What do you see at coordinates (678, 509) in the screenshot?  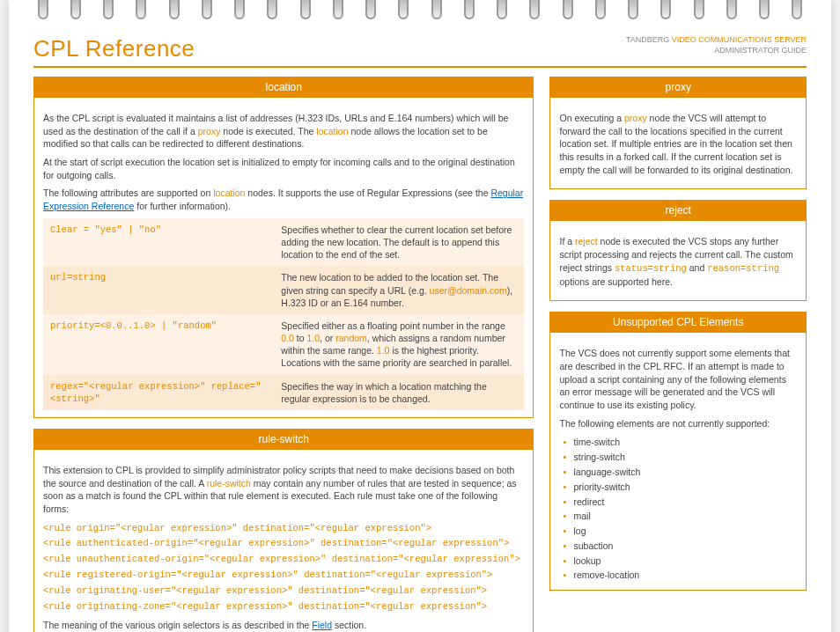 I see `unsupported-list: time-switch string-switch language-switc…` at bounding box center [678, 509].